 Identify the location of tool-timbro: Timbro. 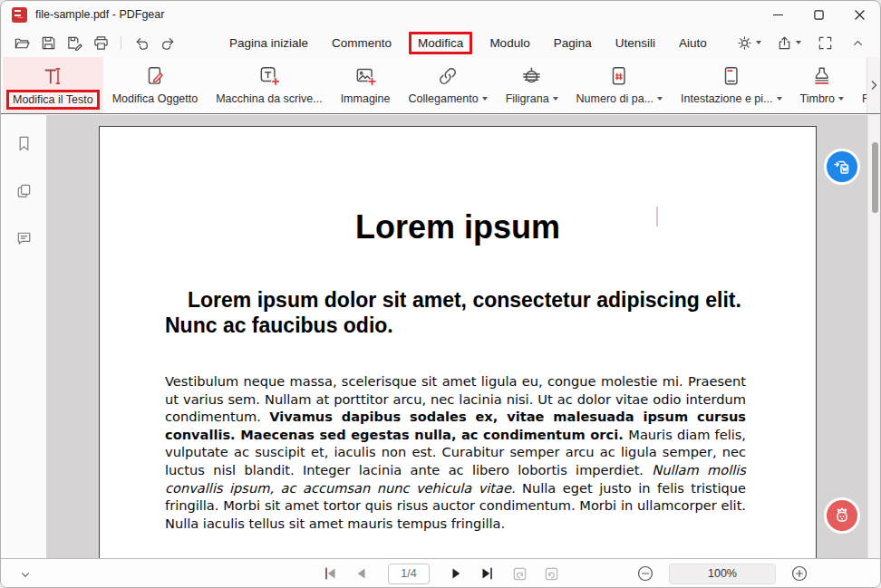
(822, 85).